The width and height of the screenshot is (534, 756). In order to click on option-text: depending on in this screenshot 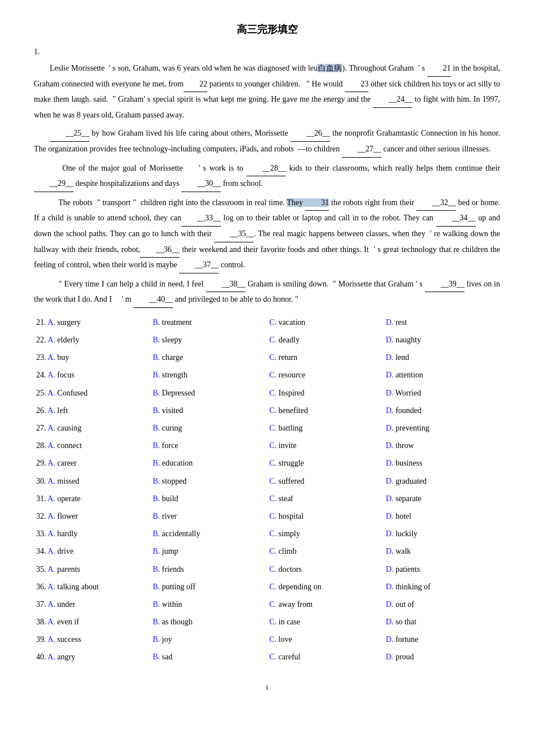, I will do `click(300, 586)`.